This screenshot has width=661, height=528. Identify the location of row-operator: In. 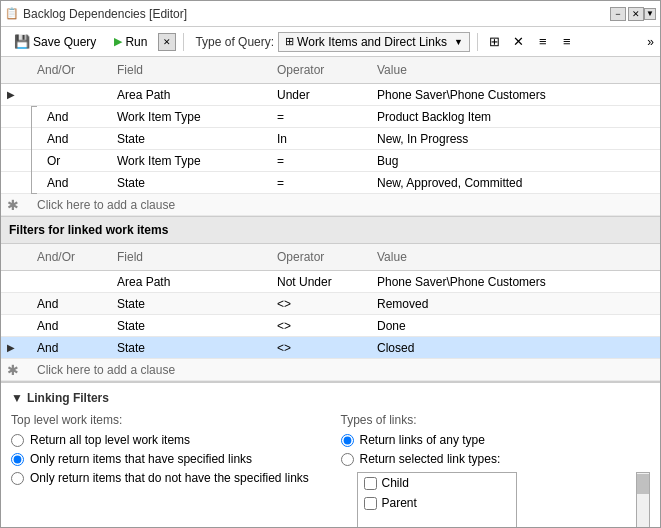
(321, 139).